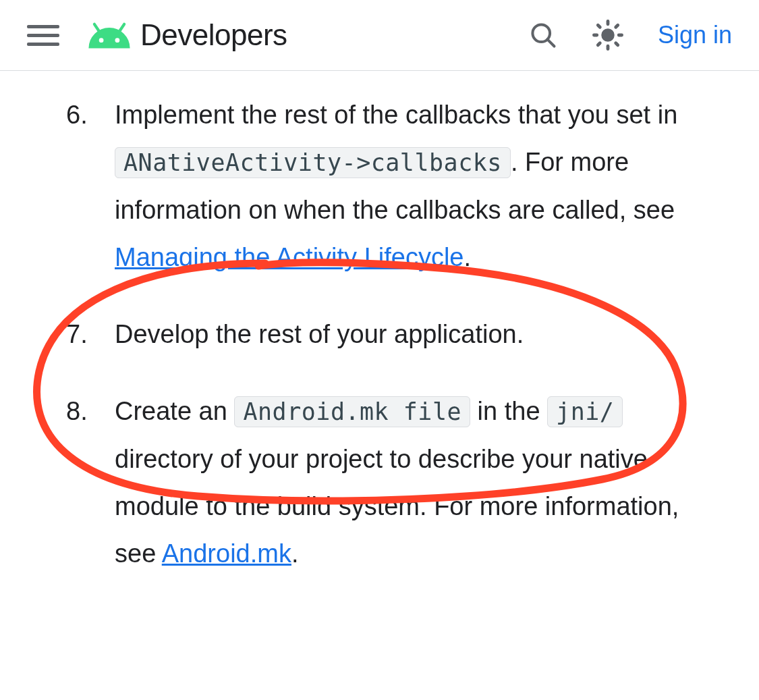 Image resolution: width=759 pixels, height=700 pixels. What do you see at coordinates (174, 411) in the screenshot?
I see `step-text: Create an` at bounding box center [174, 411].